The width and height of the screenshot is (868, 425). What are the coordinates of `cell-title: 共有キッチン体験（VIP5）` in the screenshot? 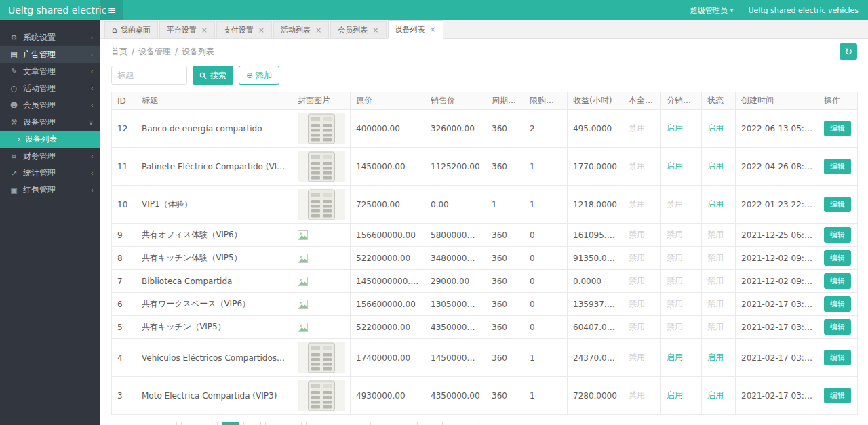 It's located at (214, 258).